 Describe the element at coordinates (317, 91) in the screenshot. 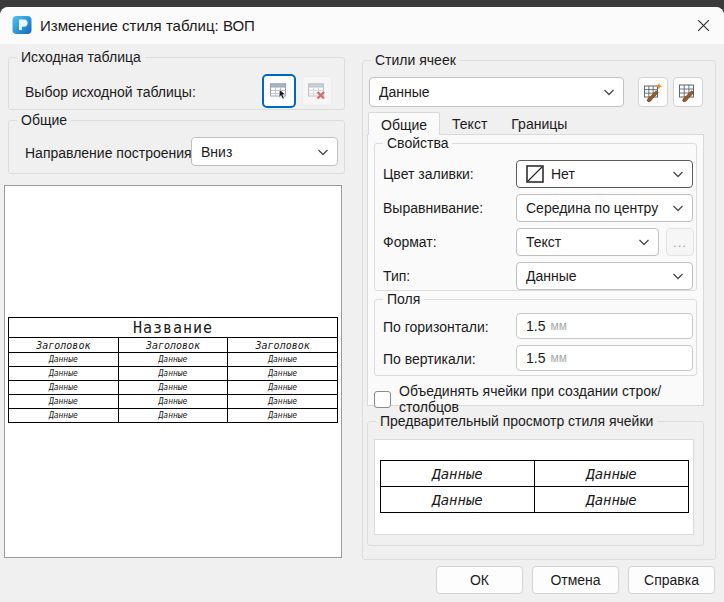

I see `clear-source-table-button` at that location.